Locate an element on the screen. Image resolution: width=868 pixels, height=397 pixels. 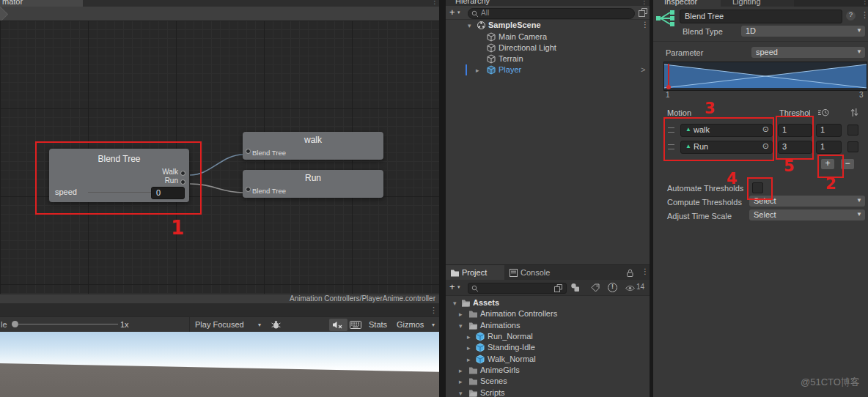
gameobject-cube-icon is located at coordinates (491, 48).